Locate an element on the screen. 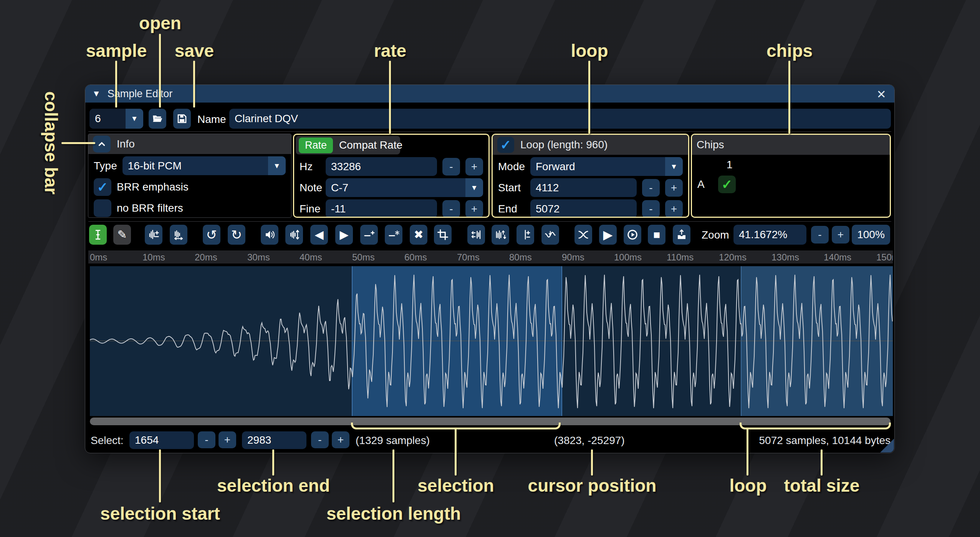 The height and width of the screenshot is (537, 980). ruler-tick-label: 20ms is located at coordinates (206, 257).